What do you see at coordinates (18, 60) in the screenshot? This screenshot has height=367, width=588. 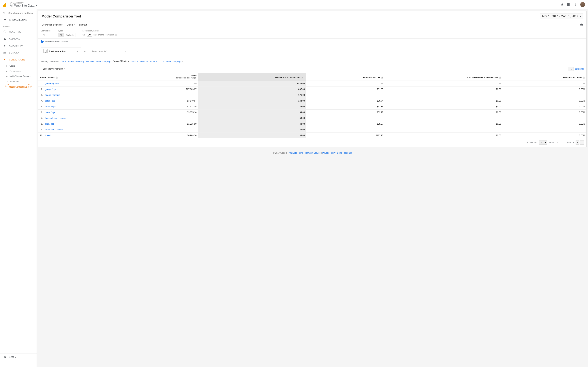 I see `sidebar-conversions: CONVERSIONS` at bounding box center [18, 60].